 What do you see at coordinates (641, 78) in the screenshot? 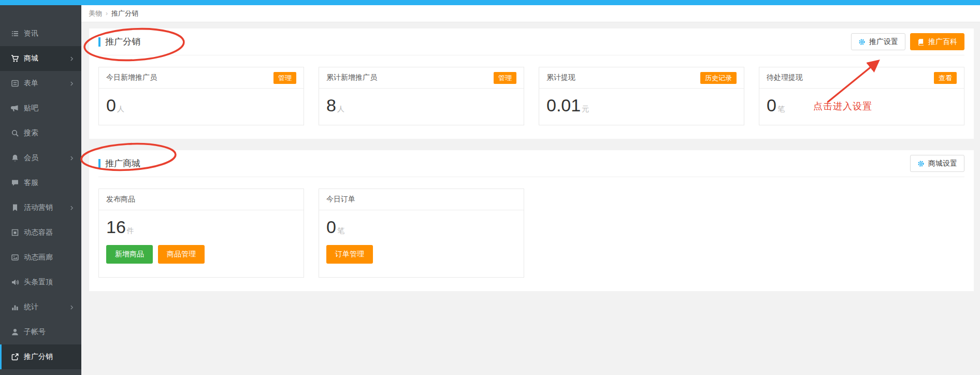
I see `card-header: 累计提现 历史记录` at bounding box center [641, 78].